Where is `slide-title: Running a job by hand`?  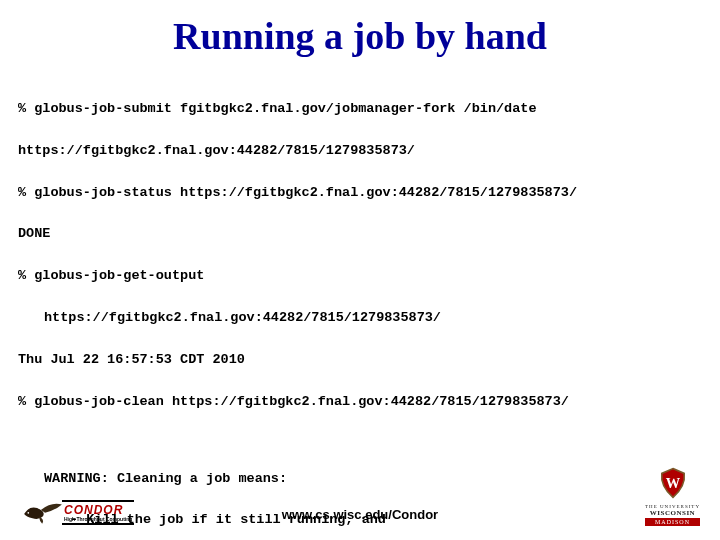
slide-title: Running a job by hand is located at coordinates (360, 36).